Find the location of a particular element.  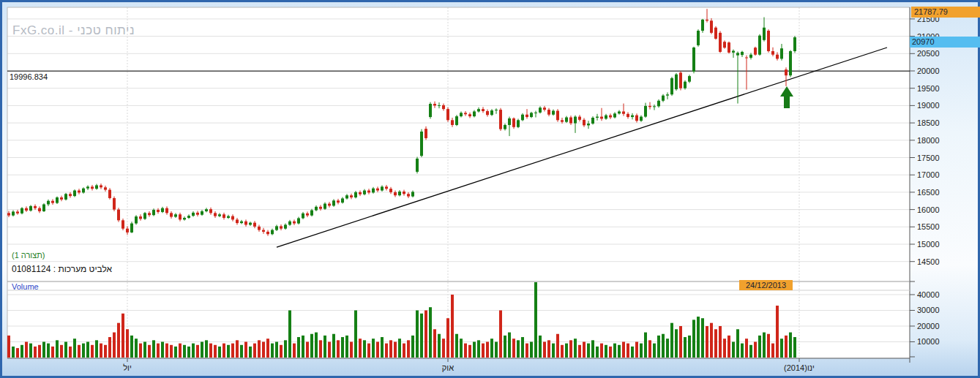

svg-text: 10000 is located at coordinates (928, 341).